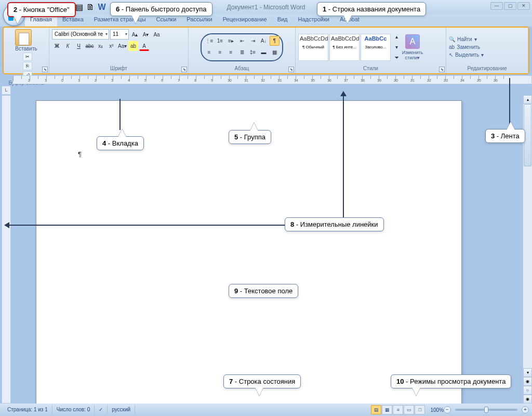 This screenshot has height=416, width=532. Describe the element at coordinates (250, 137) in the screenshot. I see `callout-5: 5 - Группа` at that location.